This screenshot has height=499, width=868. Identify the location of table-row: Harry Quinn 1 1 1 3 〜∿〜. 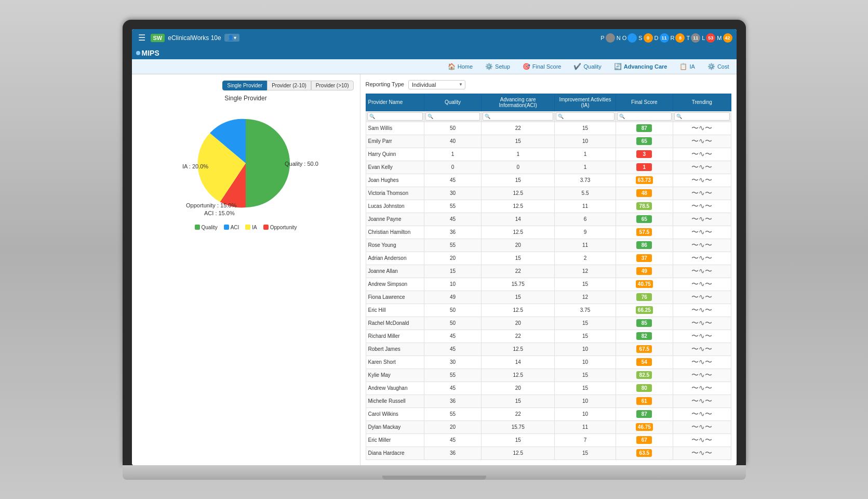
(549, 154).